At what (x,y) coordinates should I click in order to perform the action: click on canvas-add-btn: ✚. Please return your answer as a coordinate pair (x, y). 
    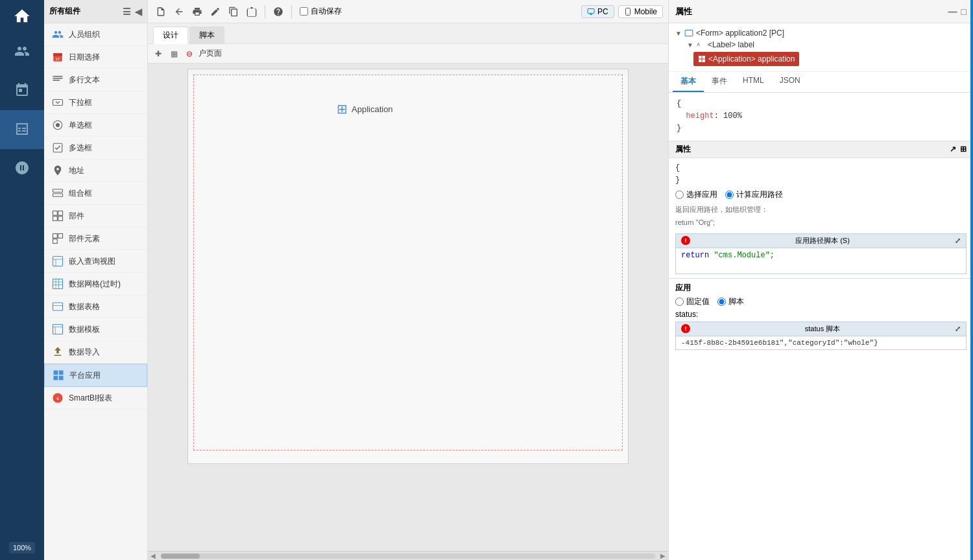
    Looking at the image, I should click on (158, 54).